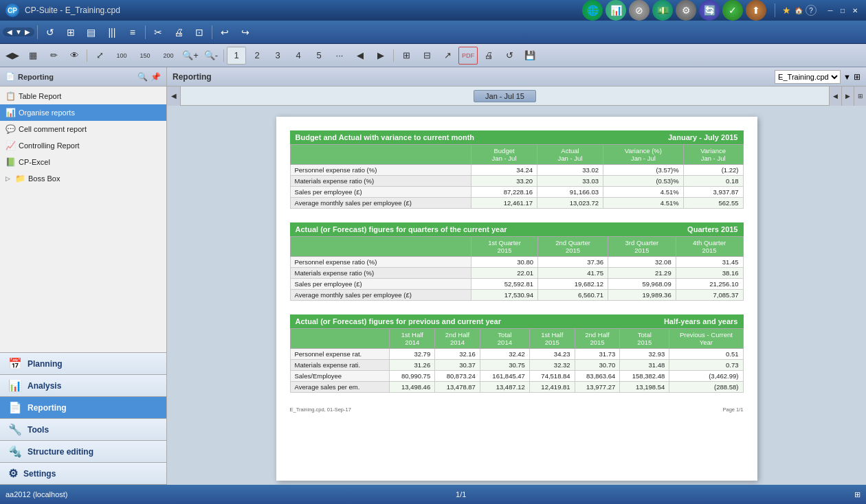 The width and height of the screenshot is (866, 504). What do you see at coordinates (60, 452) in the screenshot?
I see `nav-label: Structure editing` at bounding box center [60, 452].